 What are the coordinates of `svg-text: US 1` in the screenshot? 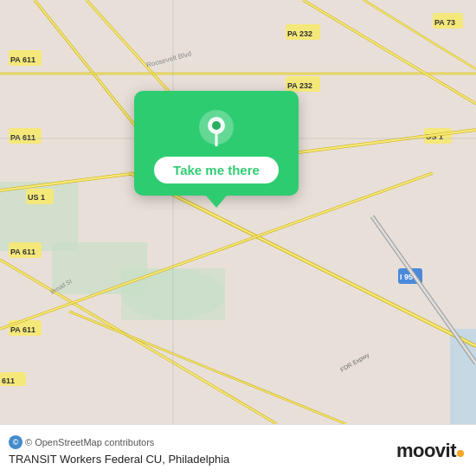 It's located at (36, 197).